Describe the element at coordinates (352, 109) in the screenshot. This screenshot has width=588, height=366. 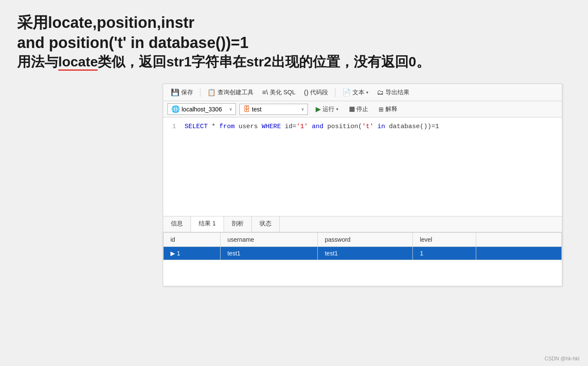
I see `stop-icon` at that location.